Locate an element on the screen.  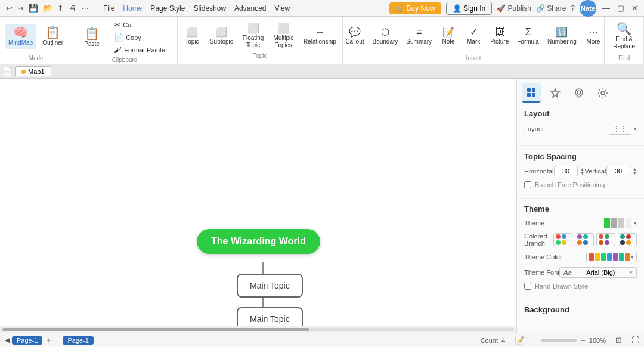
outliner-btn: 📋 Outliner is located at coordinates (52, 36).